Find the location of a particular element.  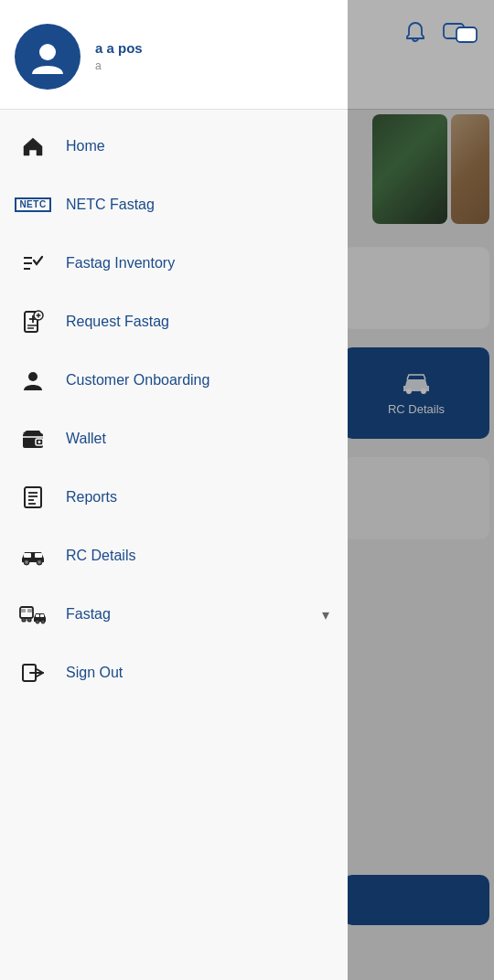

bell-icon-wrap is located at coordinates (415, 33).